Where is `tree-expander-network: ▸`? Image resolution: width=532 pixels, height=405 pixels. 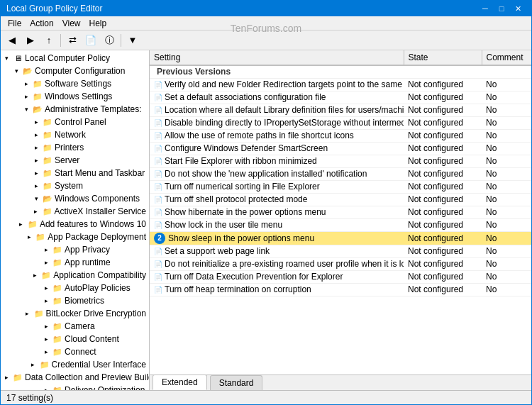
tree-expander-network: ▸ is located at coordinates (36, 135).